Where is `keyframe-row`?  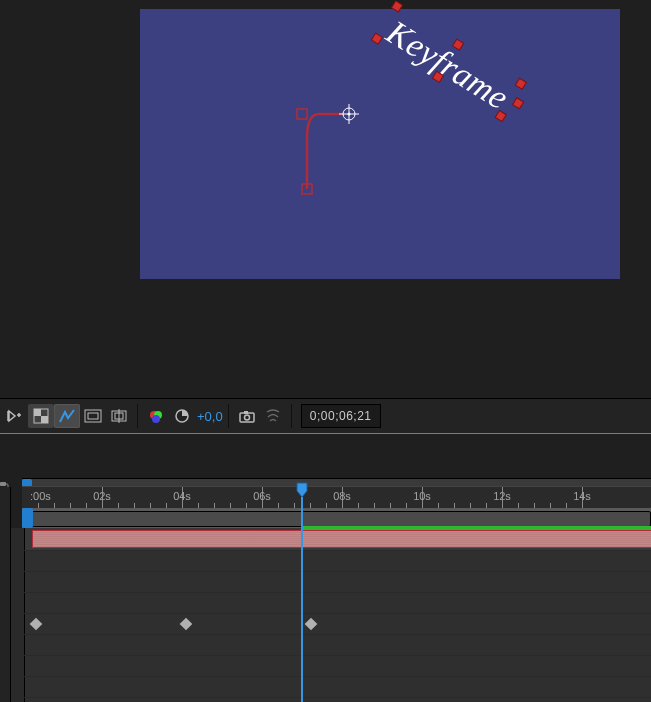
keyframe-row is located at coordinates (330, 624).